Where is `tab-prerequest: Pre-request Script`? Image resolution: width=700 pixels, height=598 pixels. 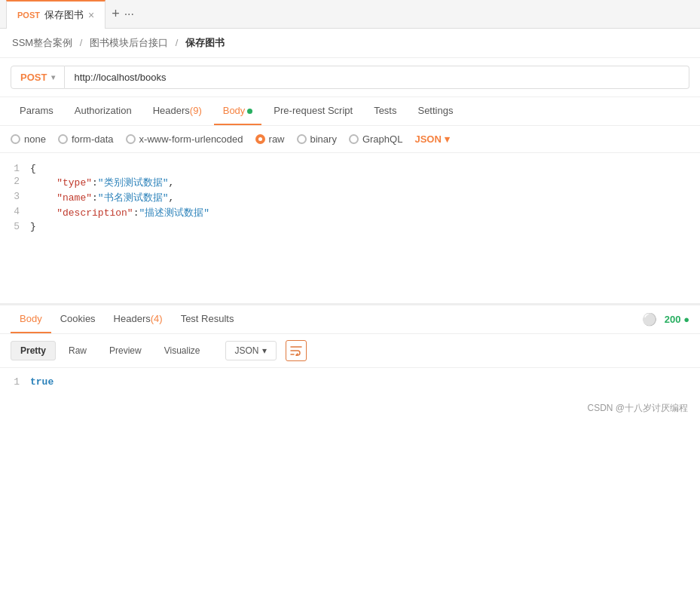
tab-prerequest: Pre-request Script is located at coordinates (313, 112).